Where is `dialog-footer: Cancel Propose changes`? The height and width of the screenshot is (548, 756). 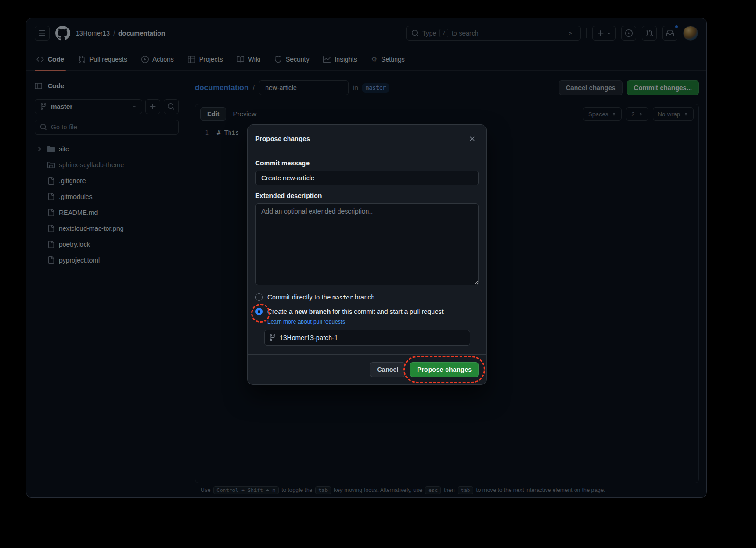
dialog-footer: Cancel Propose changes is located at coordinates (367, 369).